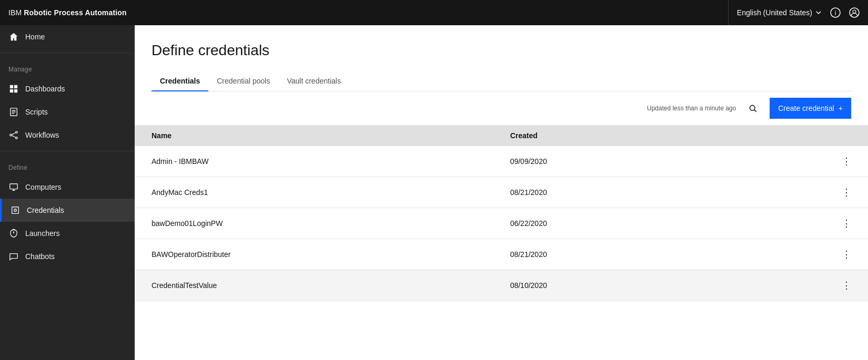  Describe the element at coordinates (753, 108) in the screenshot. I see `search-button` at that location.